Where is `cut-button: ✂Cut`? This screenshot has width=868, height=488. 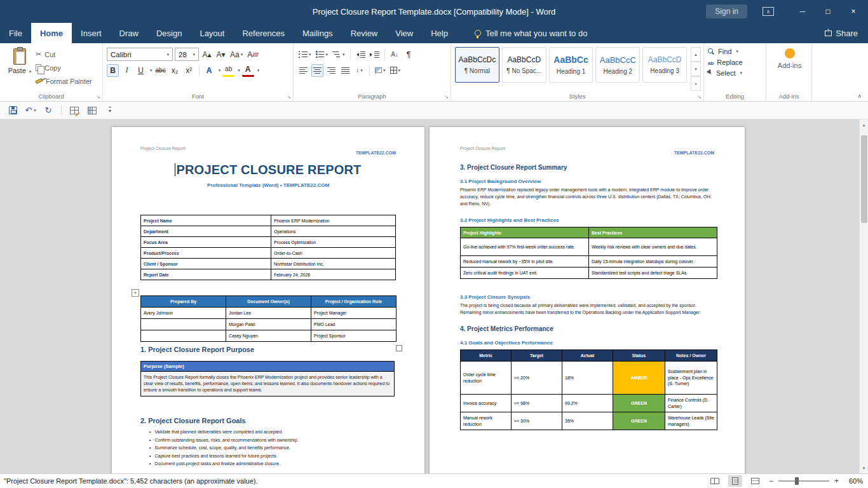
cut-button: ✂Cut is located at coordinates (64, 55).